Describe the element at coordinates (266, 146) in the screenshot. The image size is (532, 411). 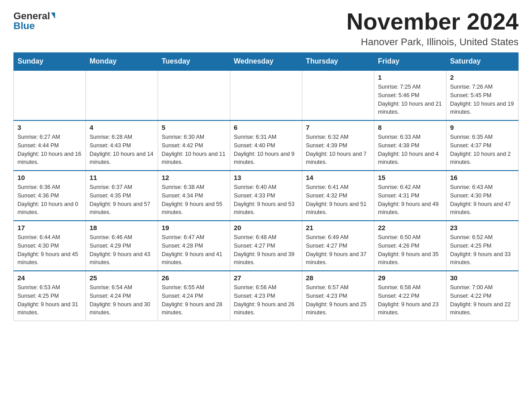
I see `week-row-2: 3Sunrise: 6:27 AMSunset: 4:44 PMDaylight…` at that location.